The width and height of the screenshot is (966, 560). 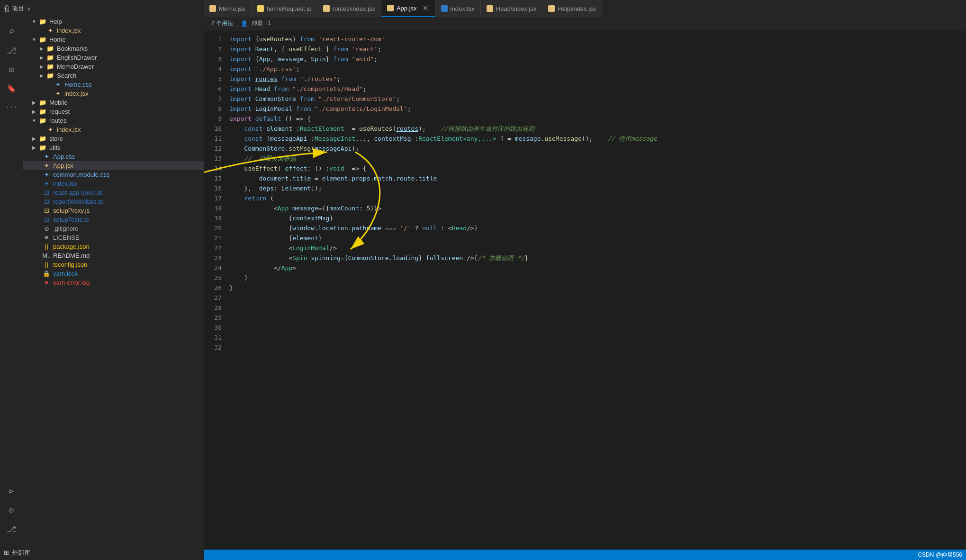 What do you see at coordinates (64, 156) in the screenshot?
I see `file-appcss-label: App.css` at bounding box center [64, 156].